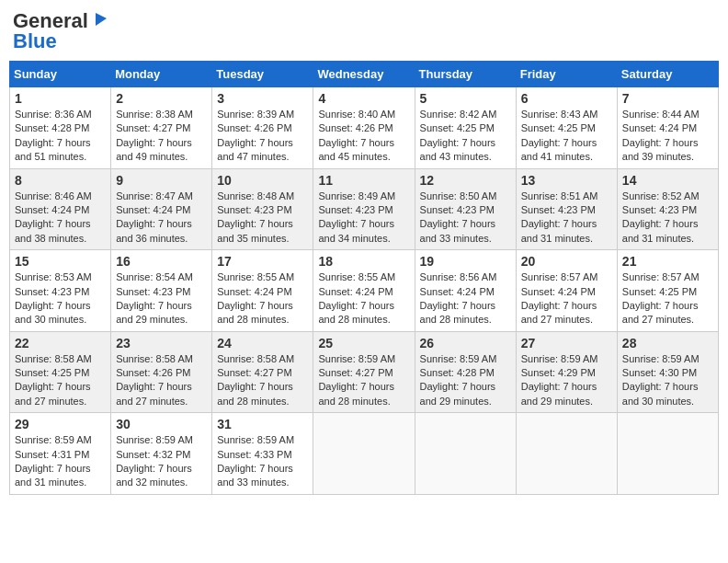 This screenshot has width=728, height=563. What do you see at coordinates (61, 381) in the screenshot?
I see `day-info: Sunrise: 8:58 AM Sunset: 4:25 PM Dayligh…` at bounding box center [61, 381].